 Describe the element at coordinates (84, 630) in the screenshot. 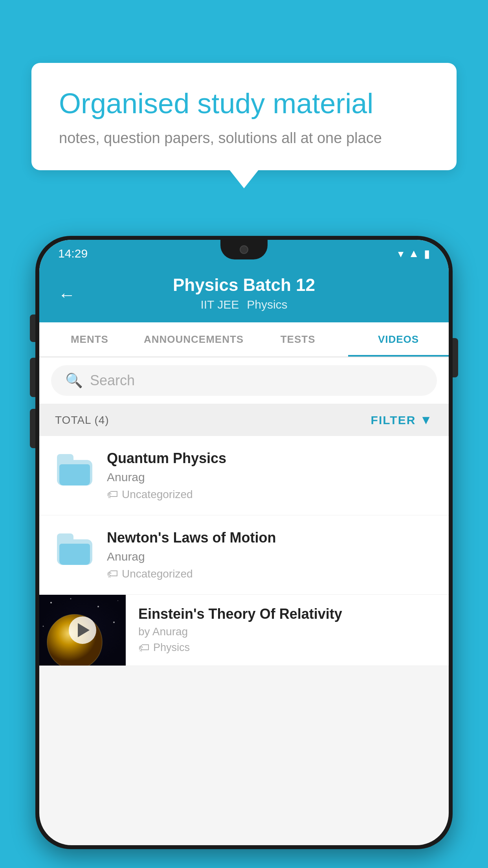

I see `play-triangle` at that location.